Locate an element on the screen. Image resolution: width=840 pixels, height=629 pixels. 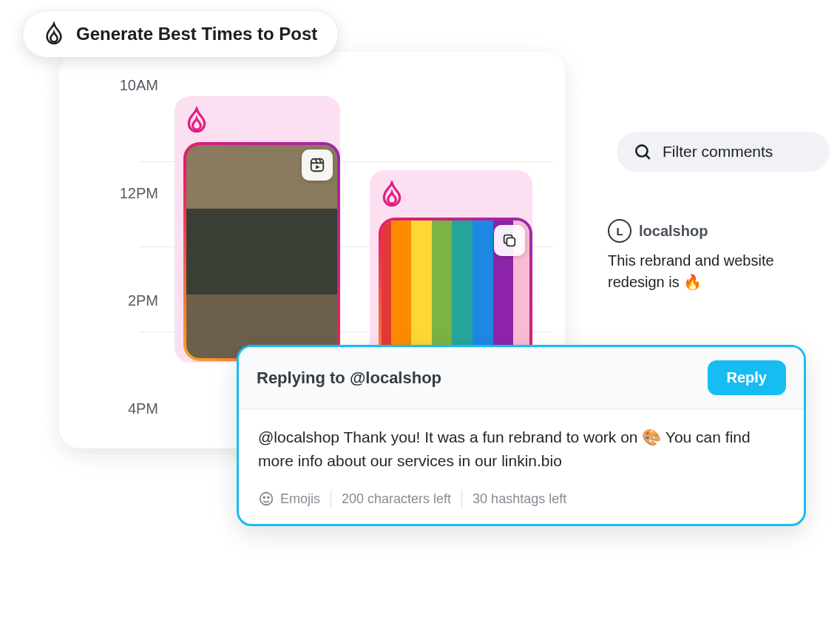
generate-best-times-label: Generate Best Times to Post is located at coordinates (197, 34).